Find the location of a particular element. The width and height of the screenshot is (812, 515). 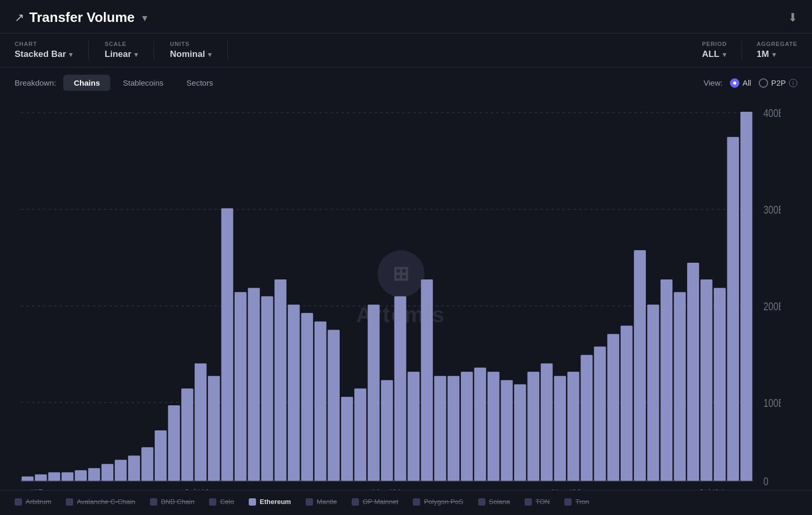

scale-control: SCALE Linear ▾ is located at coordinates (130, 50).